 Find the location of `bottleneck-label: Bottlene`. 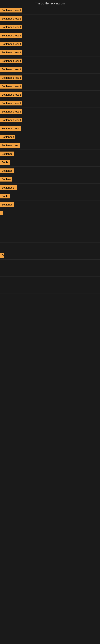

bottleneck-label: Bottlene is located at coordinates (6, 179).